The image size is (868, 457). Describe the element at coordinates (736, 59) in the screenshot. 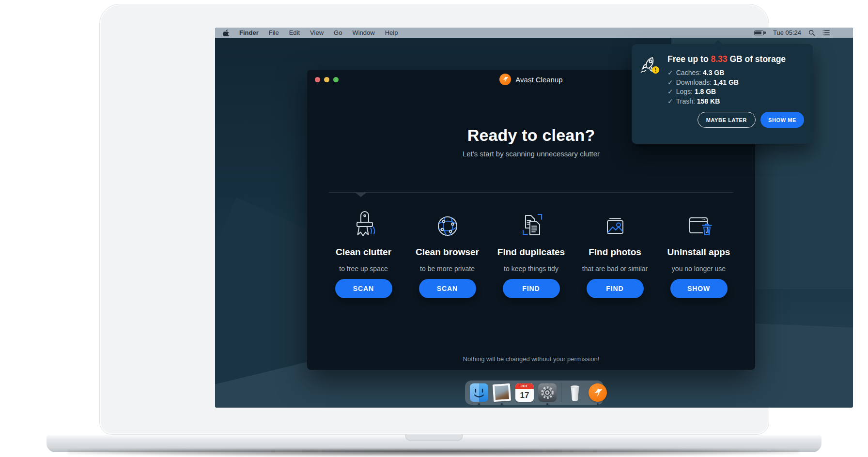

I see `popup-title: Free up to 8.33 GB of storage` at that location.